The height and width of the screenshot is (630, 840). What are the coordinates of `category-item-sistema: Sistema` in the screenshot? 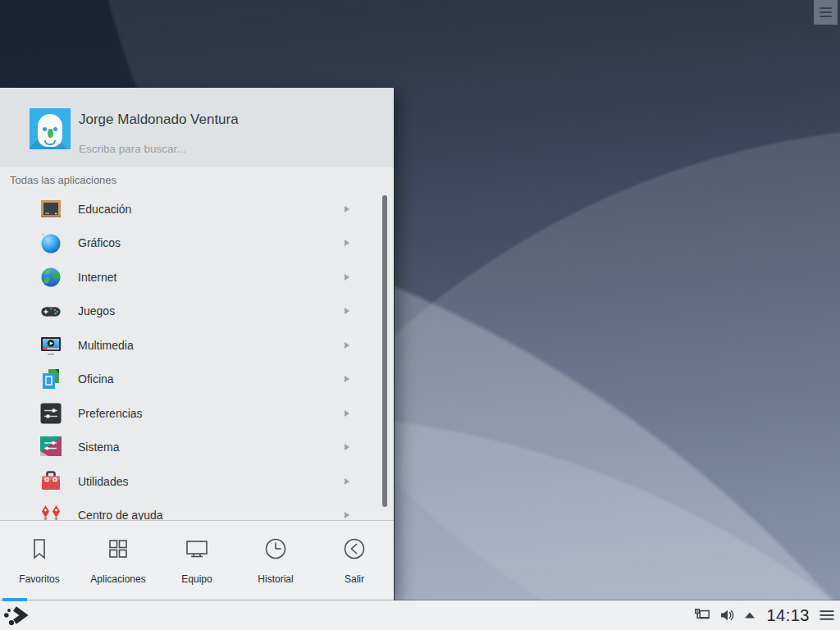 It's located at (197, 448).